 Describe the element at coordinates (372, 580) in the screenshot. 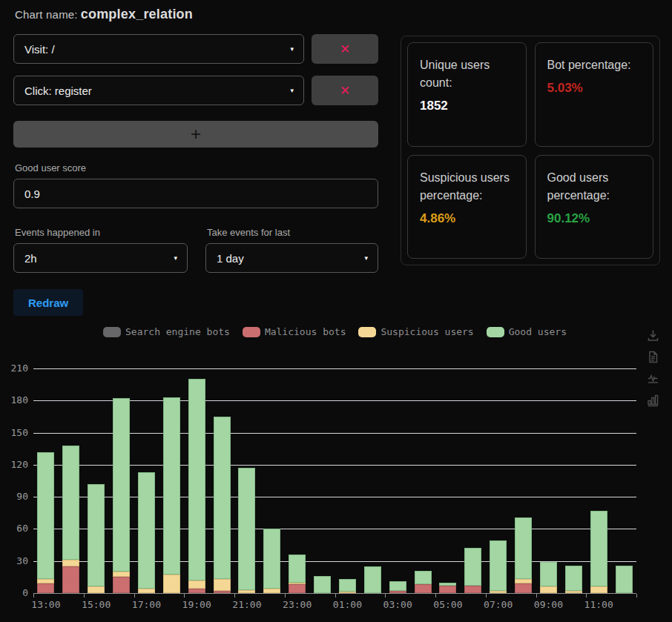

I see `bar-02:00` at that location.